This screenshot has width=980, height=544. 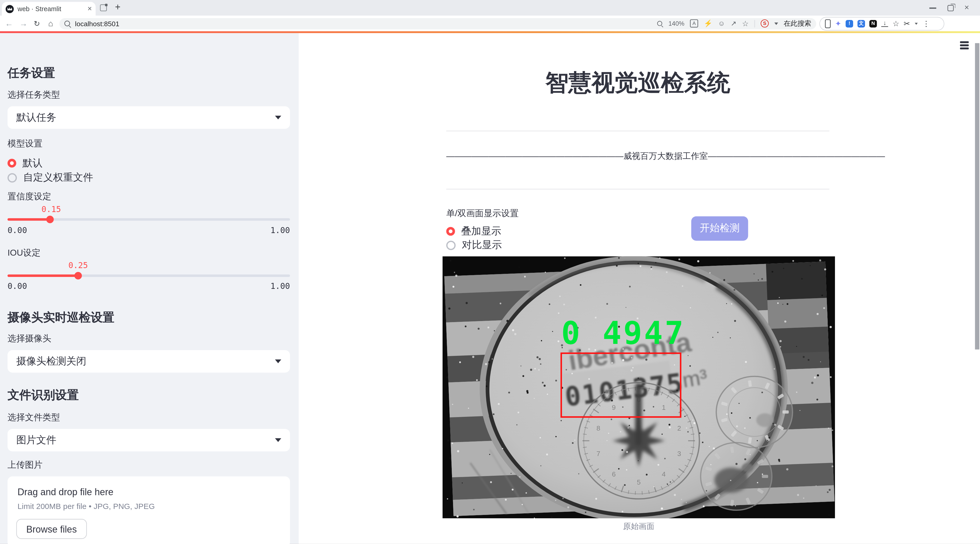 I want to click on meter-unit-text: m³, so click(x=695, y=378).